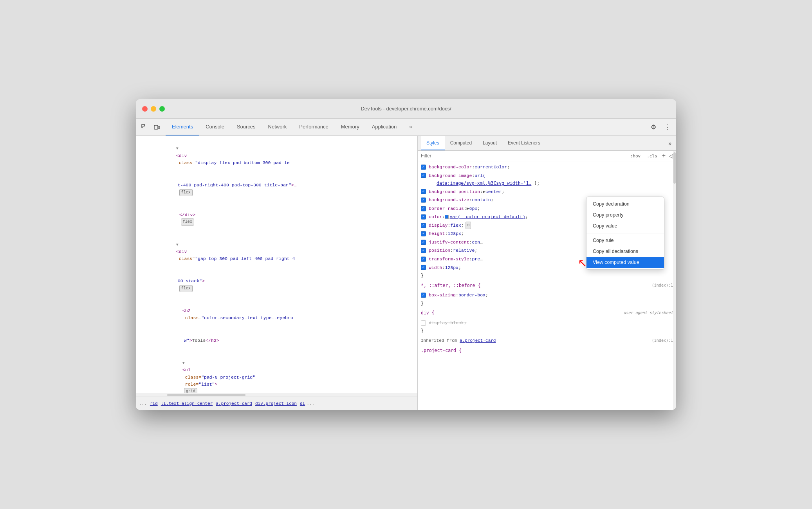 The height and width of the screenshot is (509, 812). I want to click on breadcrumb: ... rid li.text-align-center a.project-c…, so click(276, 403).